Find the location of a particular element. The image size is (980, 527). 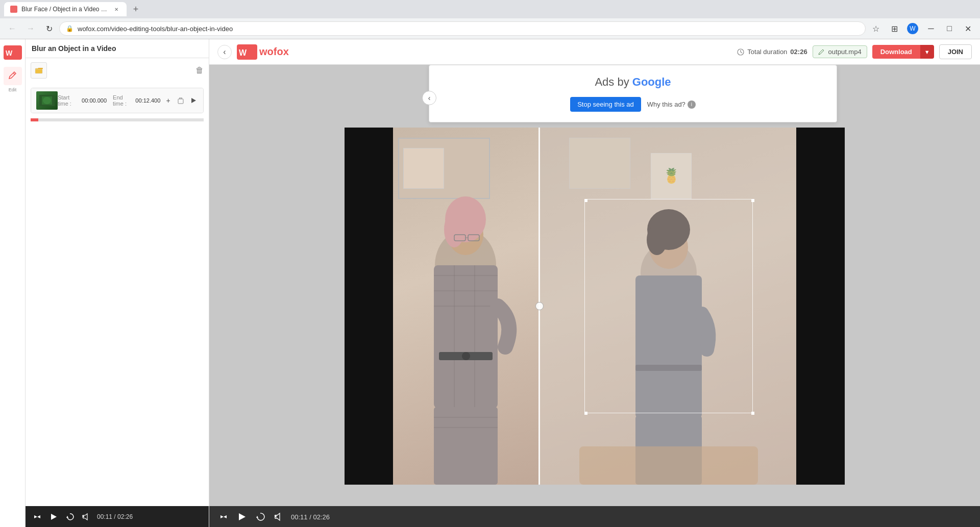

total-duration-label: Total duration is located at coordinates (767, 52).